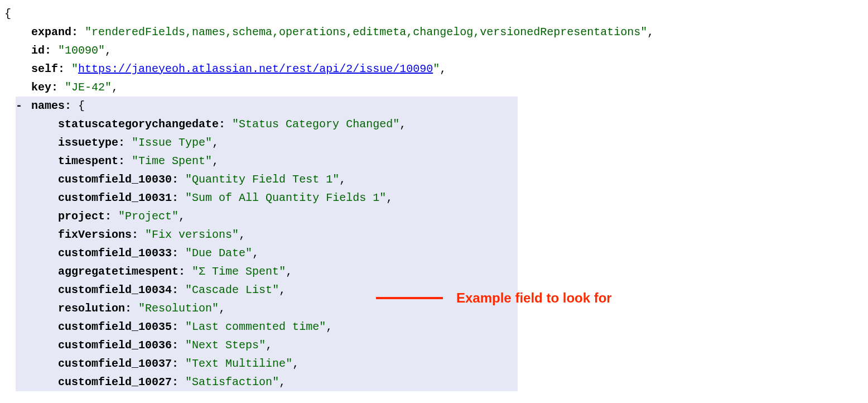 The image size is (868, 403). I want to click on json-key: project, so click(81, 217).